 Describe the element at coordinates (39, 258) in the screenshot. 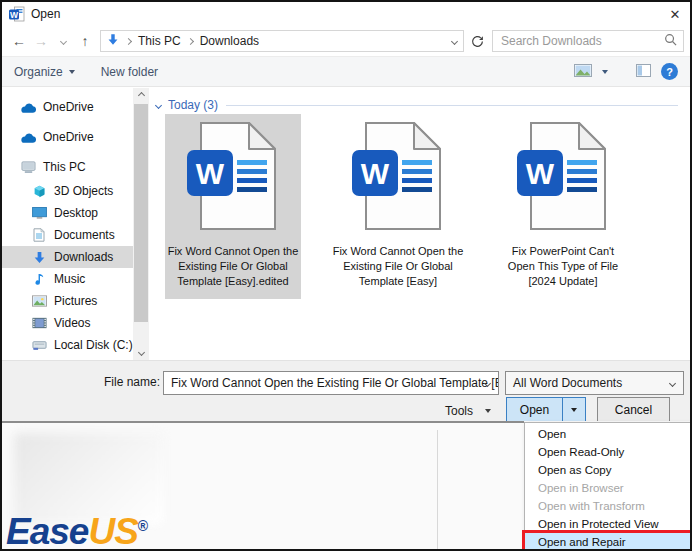

I see `downloads-icon` at that location.